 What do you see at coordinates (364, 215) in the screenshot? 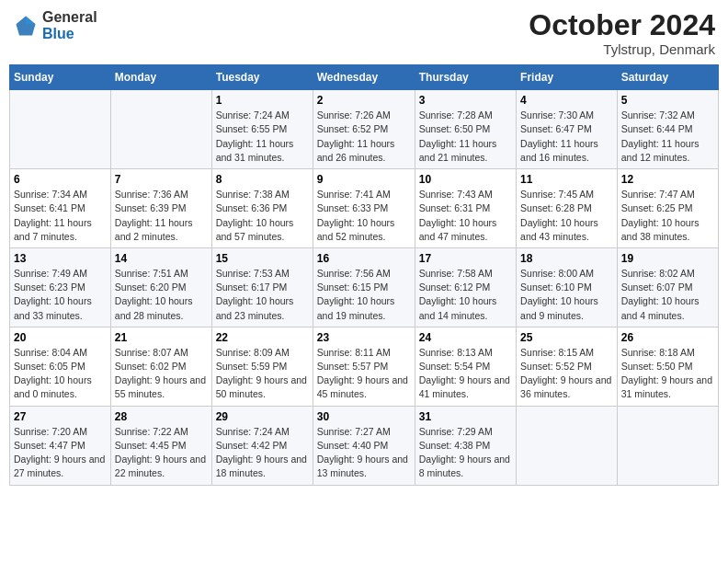
I see `day-detail: Sunrise: 7:41 AM Sunset: 6:33 PM Dayligh…` at bounding box center [364, 215].